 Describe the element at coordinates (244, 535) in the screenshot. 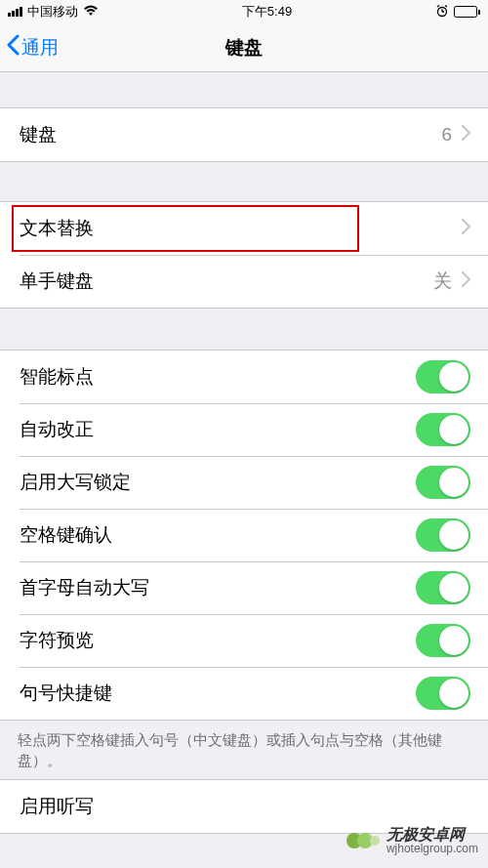

I see `cell-space-confirm: 空格键确认` at that location.